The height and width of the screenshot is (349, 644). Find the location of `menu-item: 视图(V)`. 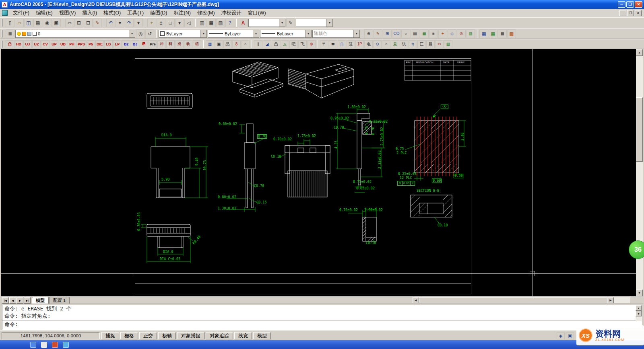

menu-item: 视图(V) is located at coordinates (68, 13).